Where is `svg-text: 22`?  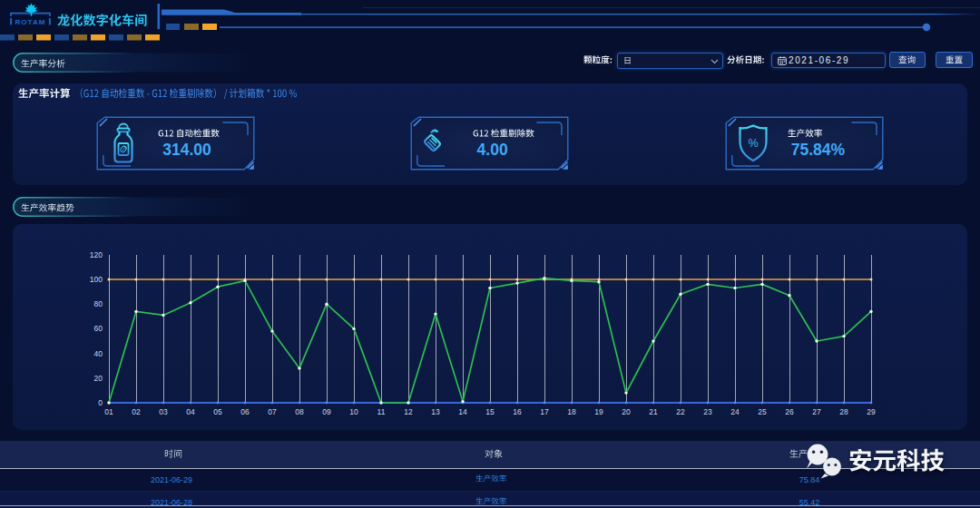 svg-text: 22 is located at coordinates (681, 412).